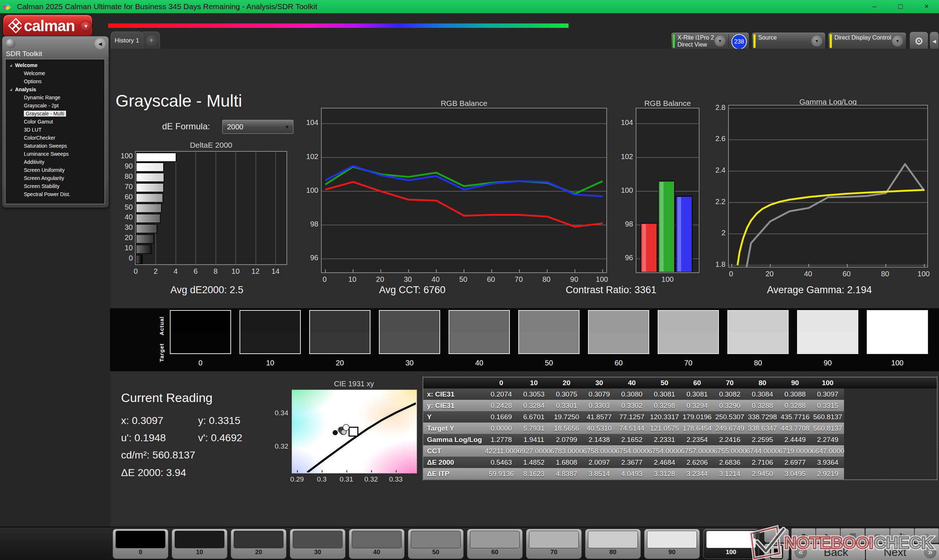 This screenshot has height=560, width=939. I want to click on pattern-tile-50: 50, so click(436, 544).